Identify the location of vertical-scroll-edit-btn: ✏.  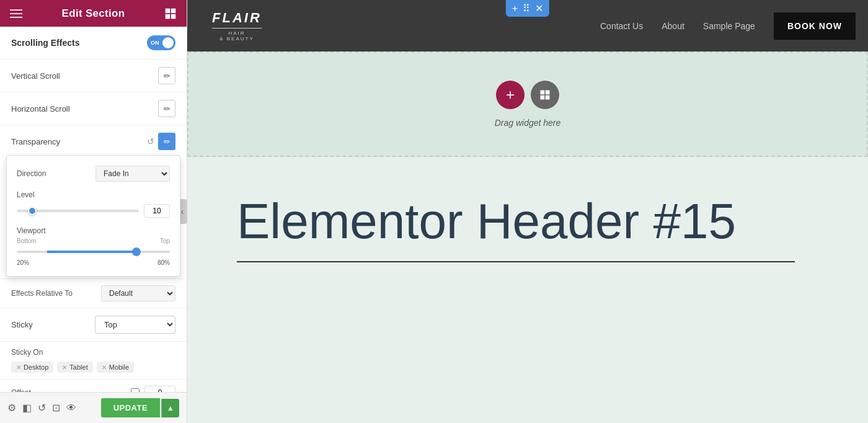
(167, 76).